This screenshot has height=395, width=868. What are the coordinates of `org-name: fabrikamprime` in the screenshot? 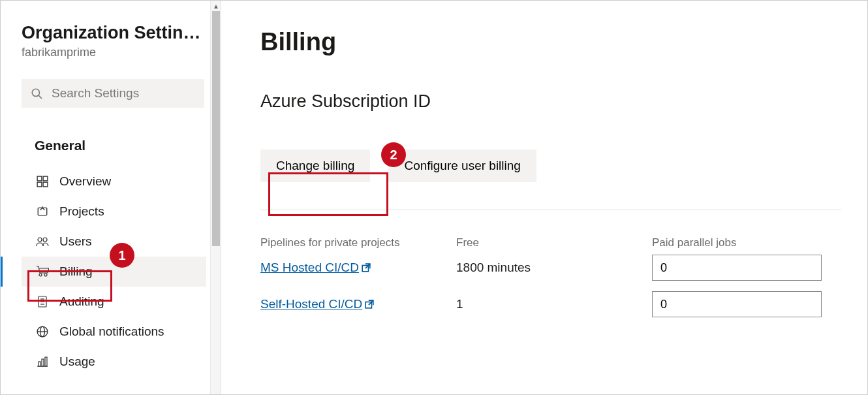 It's located at (114, 52).